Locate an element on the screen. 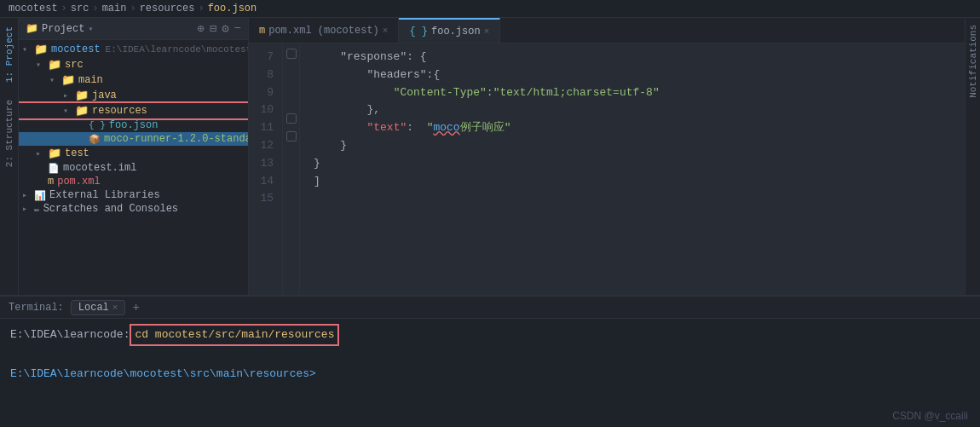  project-tree: ▾ 📁 mocotest E:\IDEA\learncode\mocotest … is located at coordinates (133, 167).